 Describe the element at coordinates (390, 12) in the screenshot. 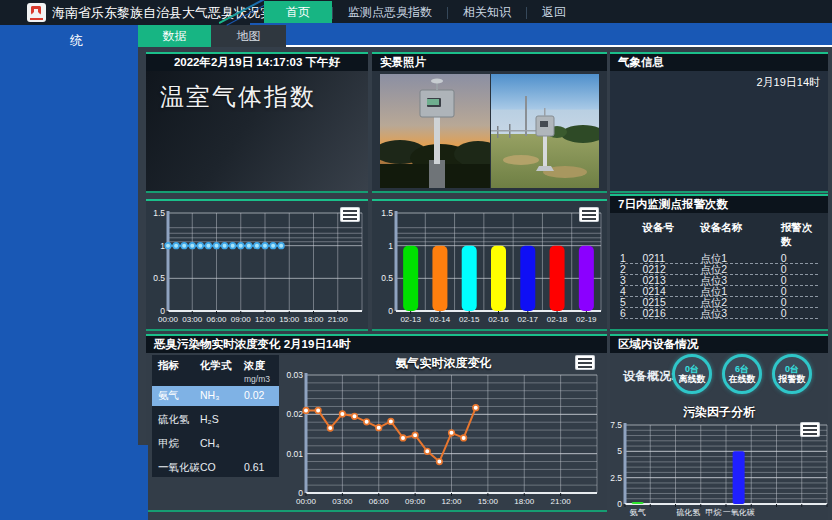

I see `nav-item-1: 监测点恶臭指数` at that location.